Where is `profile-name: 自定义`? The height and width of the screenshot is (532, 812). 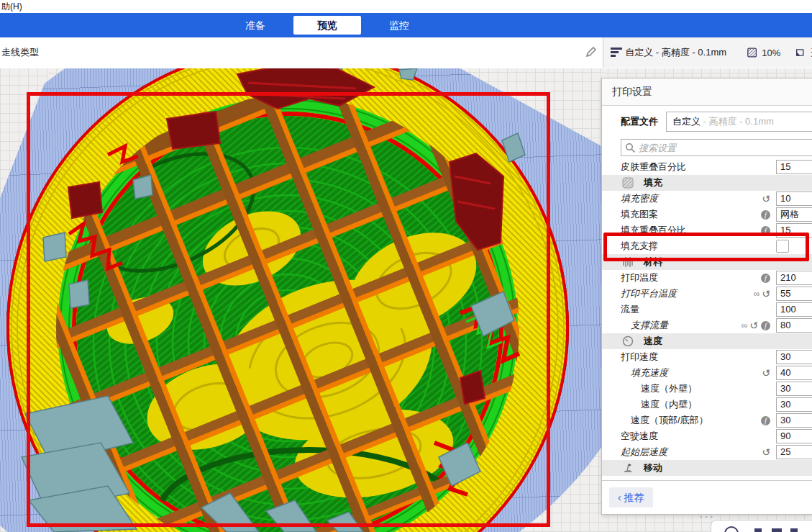 profile-name: 自定义 is located at coordinates (686, 121).